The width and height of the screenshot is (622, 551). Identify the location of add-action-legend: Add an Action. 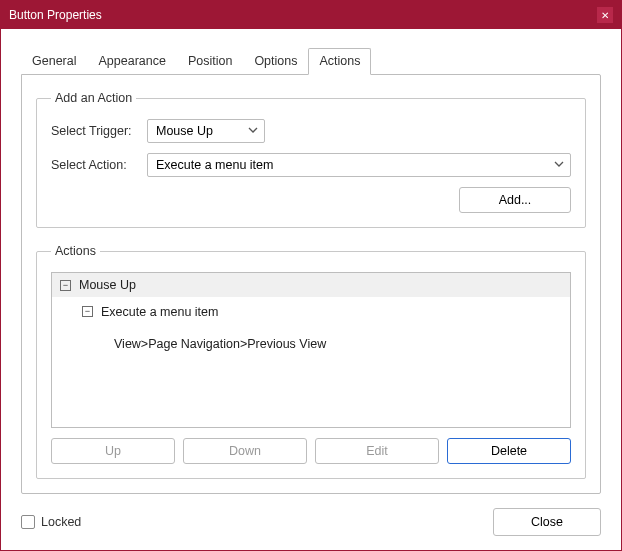
(94, 98).